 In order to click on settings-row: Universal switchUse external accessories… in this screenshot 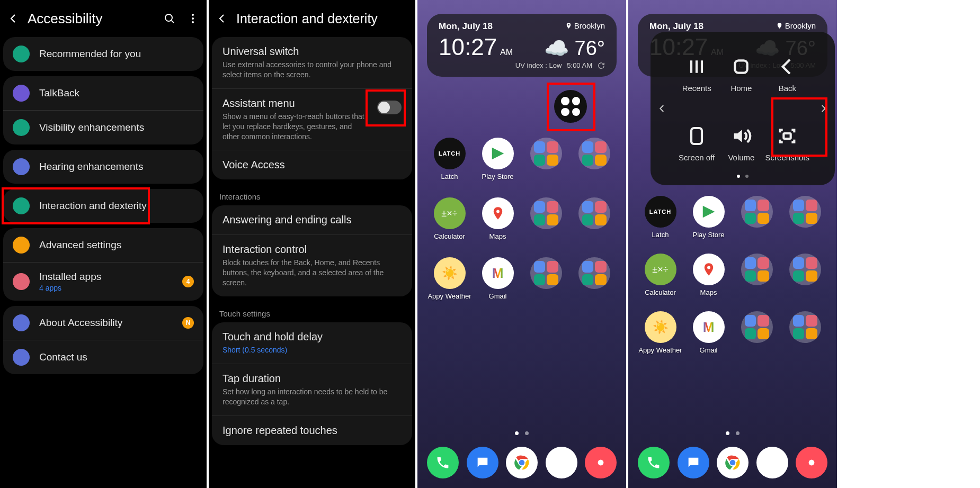, I will do `click(312, 62)`.